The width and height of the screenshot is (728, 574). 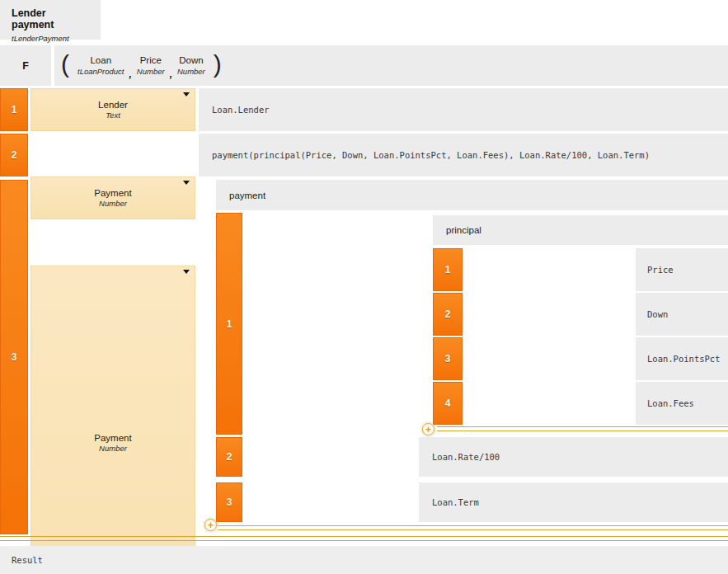 I want to click on expression-cell-downpmt: Down, so click(x=682, y=314).